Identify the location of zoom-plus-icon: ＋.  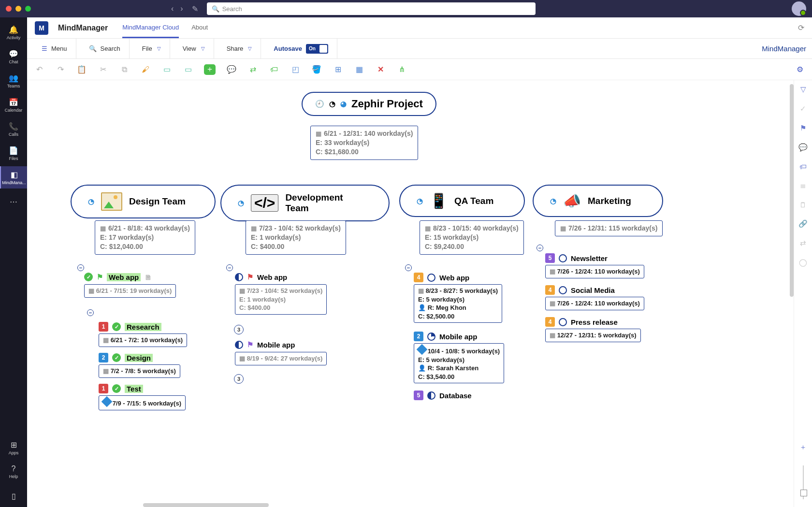
(803, 448).